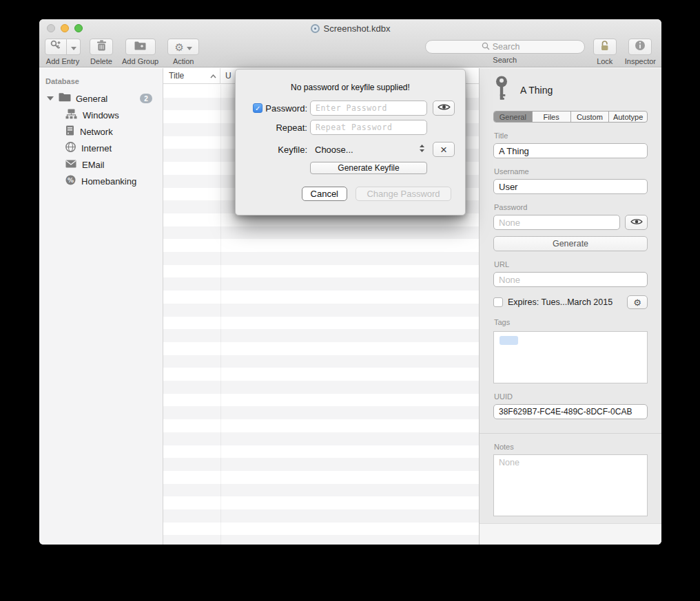 Image resolution: width=700 pixels, height=601 pixels. I want to click on repeat-password-input, so click(369, 127).